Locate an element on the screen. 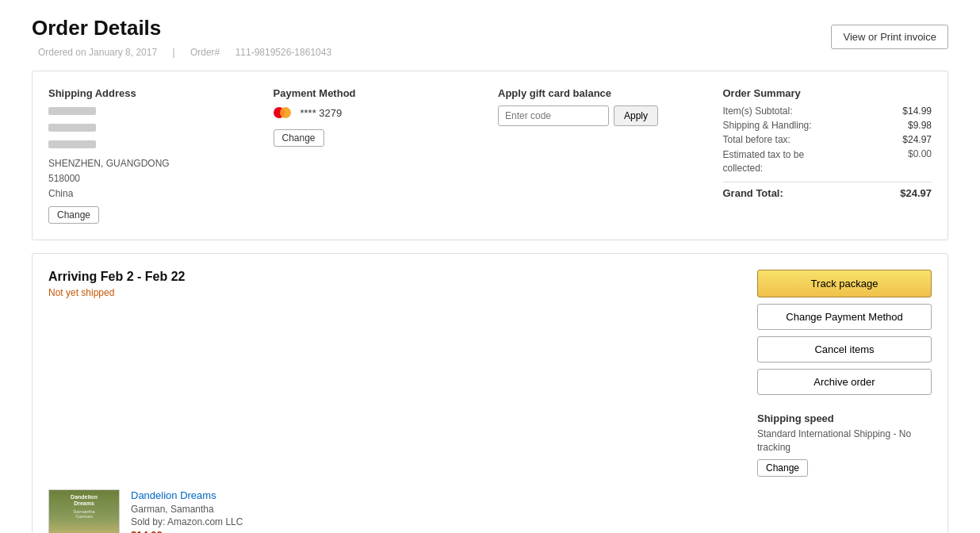 The image size is (980, 533). grand-total-value: $24.97 is located at coordinates (916, 194).